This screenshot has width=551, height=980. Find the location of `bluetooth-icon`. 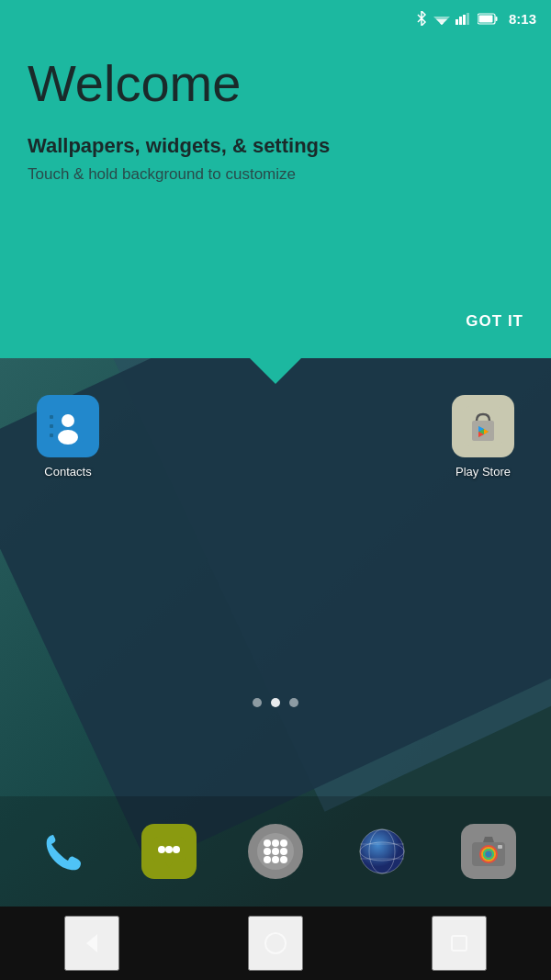

bluetooth-icon is located at coordinates (422, 18).